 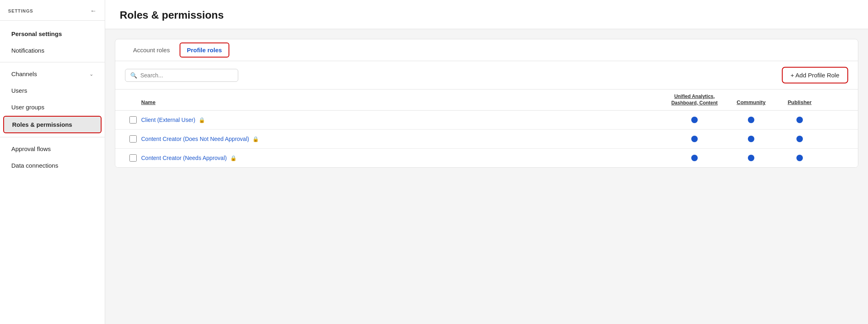 I want to click on row-3-community, so click(x=751, y=158).